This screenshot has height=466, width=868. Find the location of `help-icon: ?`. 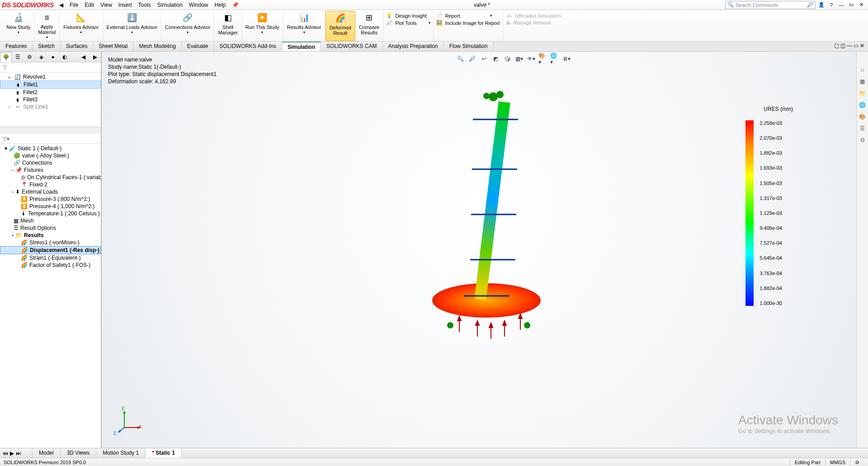

help-icon: ? is located at coordinates (831, 5).